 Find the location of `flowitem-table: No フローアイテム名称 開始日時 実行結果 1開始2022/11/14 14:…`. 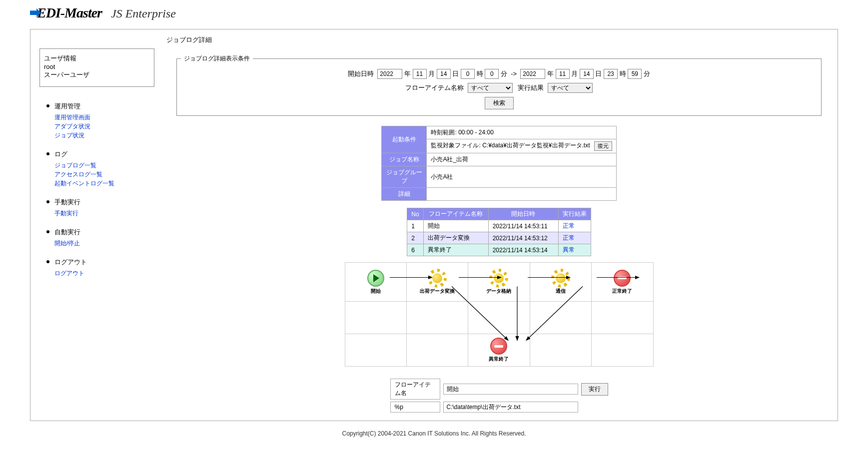

flowitem-table: No フローアイテム名称 開始日時 実行結果 1開始2022/11/14 14:… is located at coordinates (499, 232).